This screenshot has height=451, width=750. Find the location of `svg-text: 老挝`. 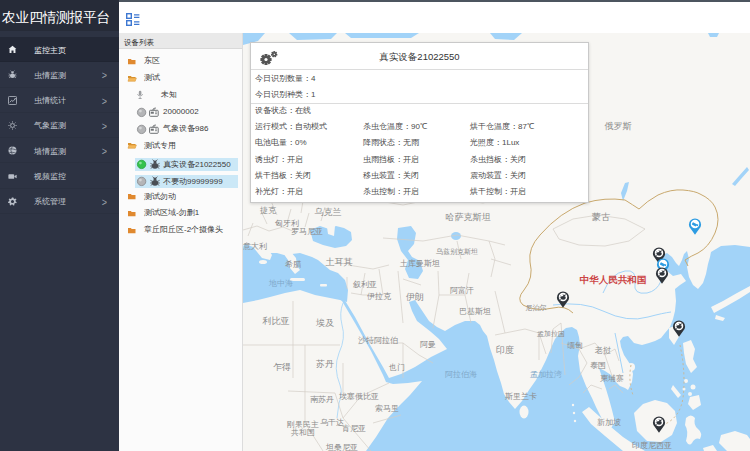

svg-text: 老挝 is located at coordinates (602, 350).